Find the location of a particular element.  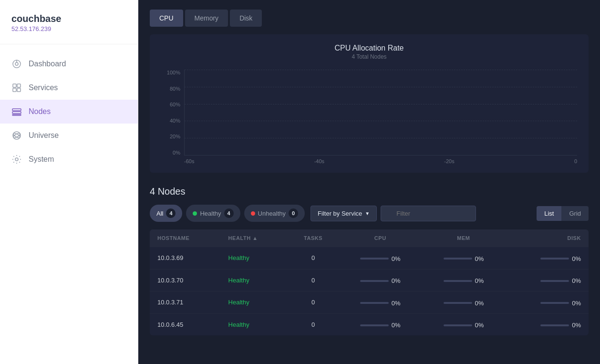

sidebar-item-label: Nodes is located at coordinates (40, 112).